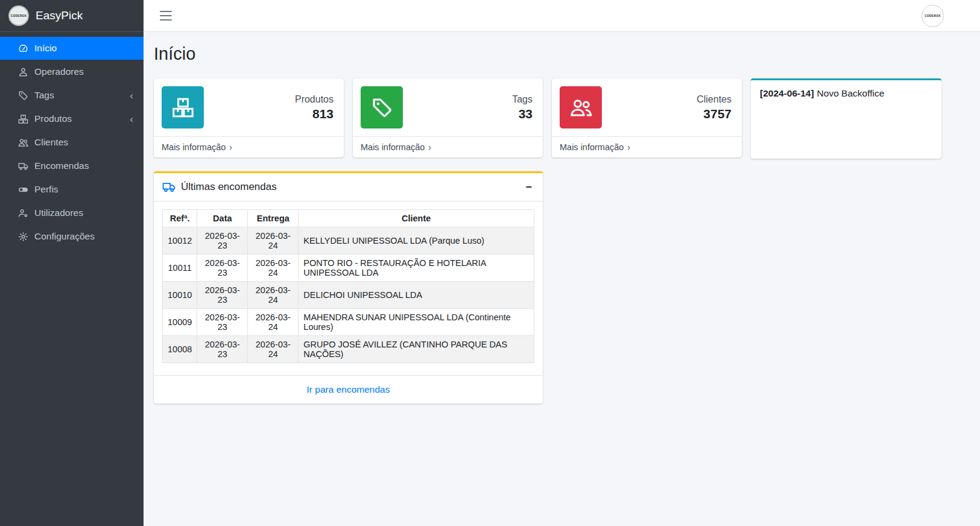 The height and width of the screenshot is (526, 980). I want to click on hamburger-menu-icon, so click(166, 16).